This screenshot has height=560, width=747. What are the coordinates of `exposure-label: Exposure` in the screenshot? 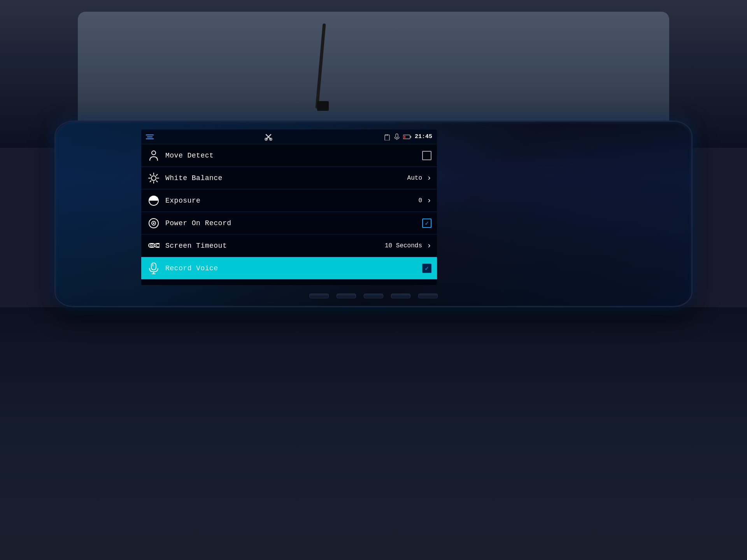 It's located at (292, 201).